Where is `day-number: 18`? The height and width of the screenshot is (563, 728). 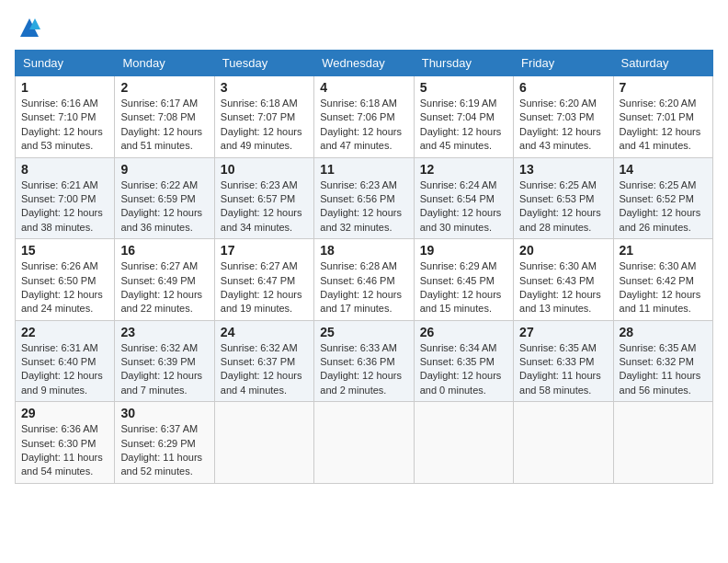
day-number: 18 is located at coordinates (364, 250).